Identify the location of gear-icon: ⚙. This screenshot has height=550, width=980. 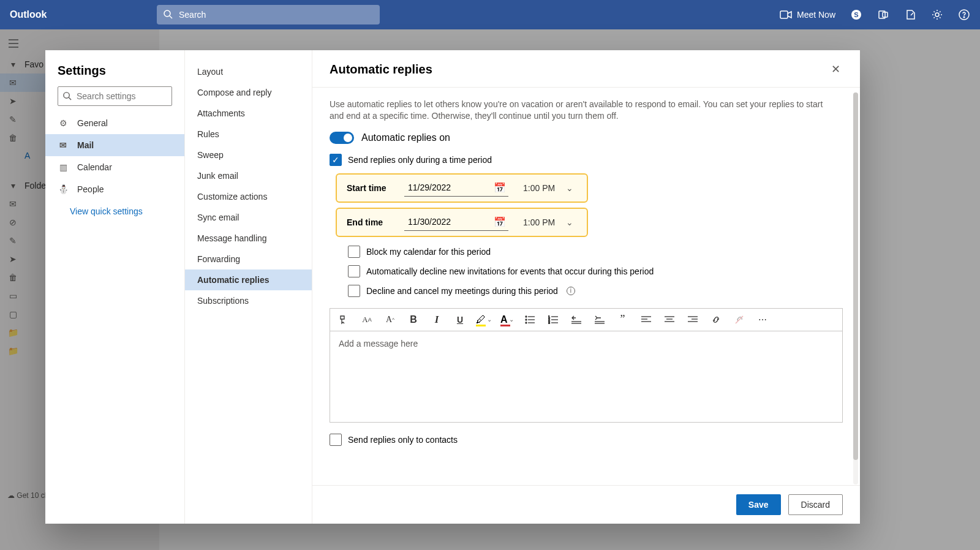
(63, 123).